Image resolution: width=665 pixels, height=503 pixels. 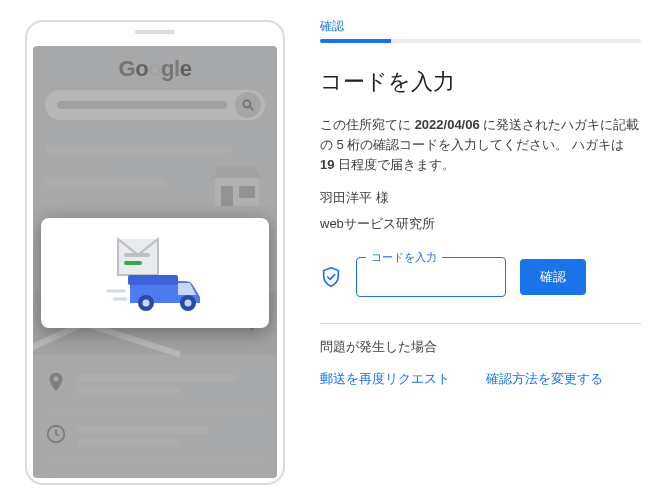 What do you see at coordinates (431, 277) in the screenshot?
I see `code-field-wrapper: コードを入力` at bounding box center [431, 277].